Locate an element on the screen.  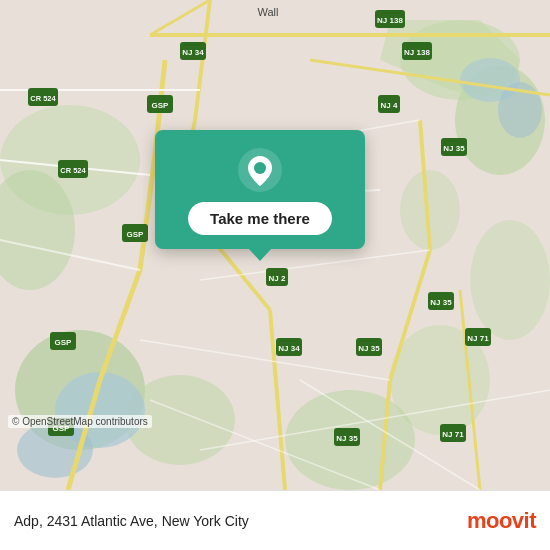
address-label: Adp, 2431 Atlantic Ave, New York City is located at coordinates (132, 521).